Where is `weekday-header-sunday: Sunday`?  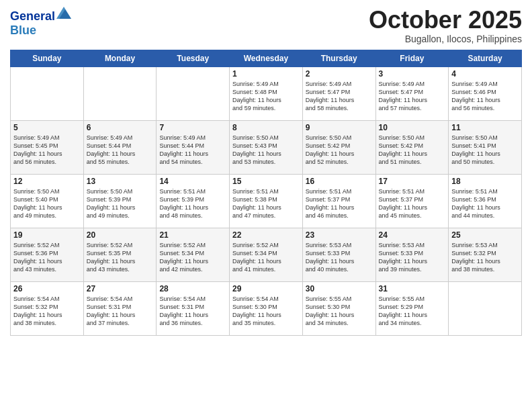
weekday-header-sunday: Sunday is located at coordinates (47, 58).